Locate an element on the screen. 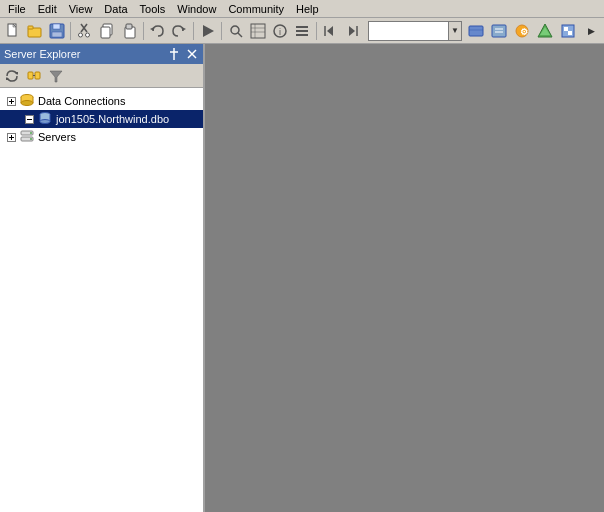 The height and width of the screenshot is (512, 604). data-connections-icon is located at coordinates (27, 101).